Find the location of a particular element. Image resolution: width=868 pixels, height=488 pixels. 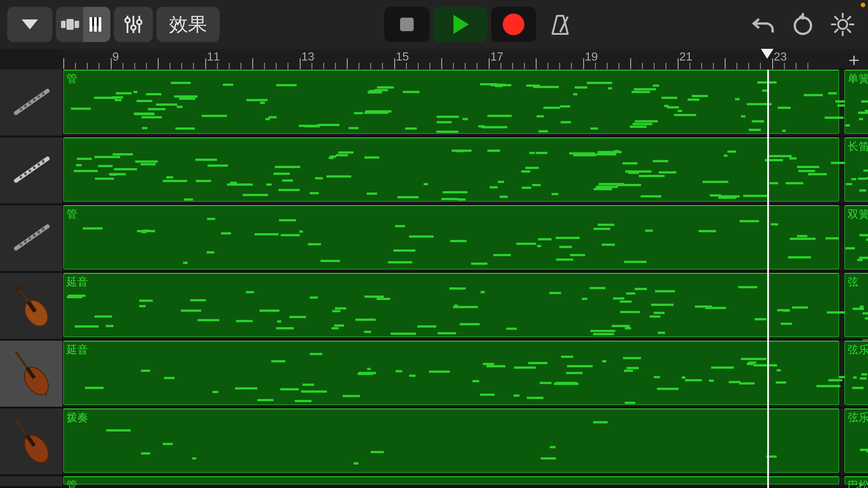

midi-region-next: 巴松 is located at coordinates (856, 480).